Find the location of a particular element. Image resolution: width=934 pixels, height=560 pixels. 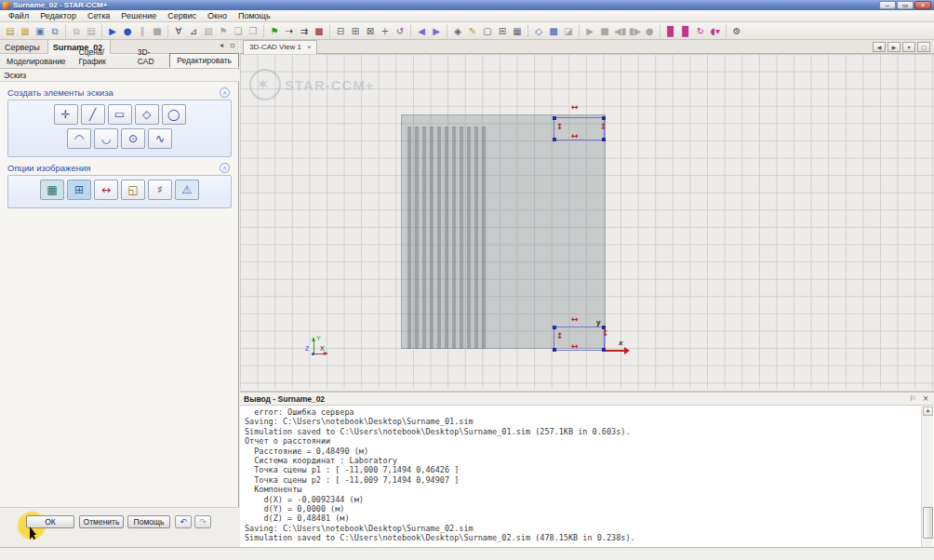

tab-servers: Серверы is located at coordinates (24, 47).